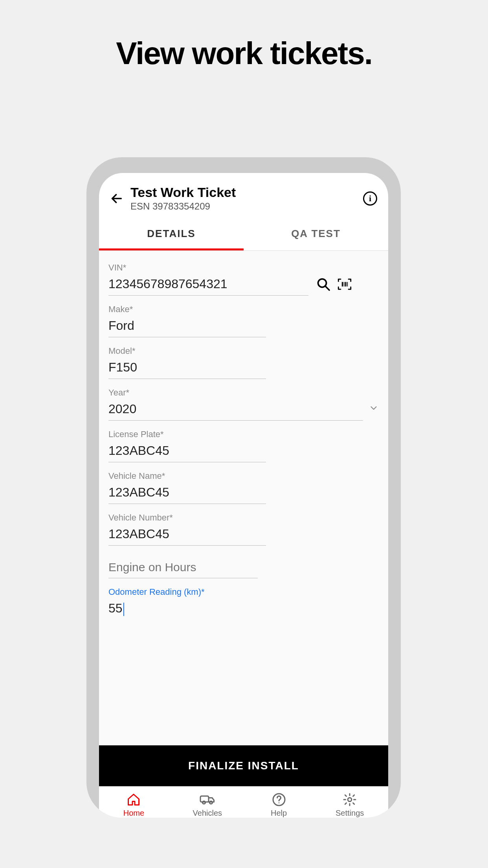 The height and width of the screenshot is (868, 488). I want to click on field-vehicle-name: Vehicle Name*, so click(244, 487).